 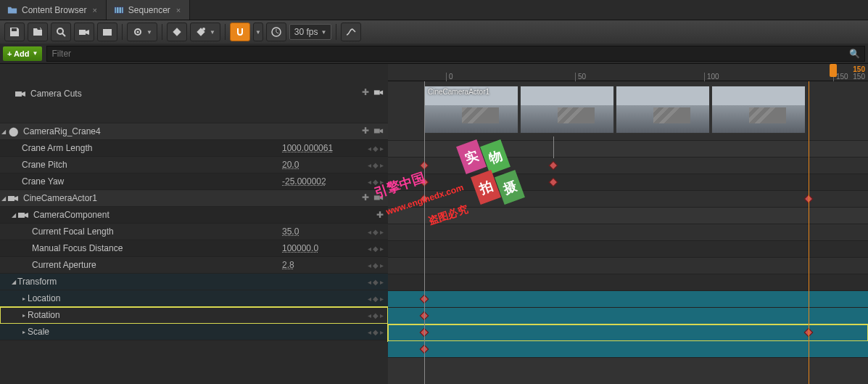 What do you see at coordinates (148, 10) in the screenshot?
I see `tab-sequencer: Sequencer ×` at bounding box center [148, 10].